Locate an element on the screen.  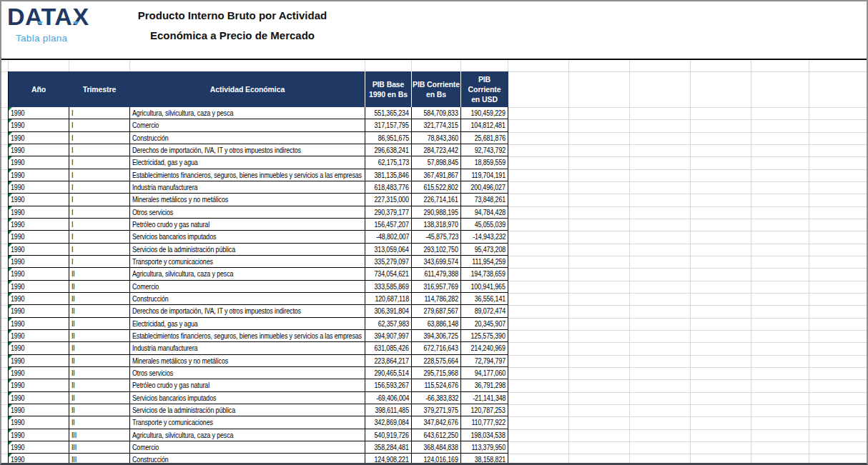
cell-actividad: Minerales metálicos y no metálicos is located at coordinates (247, 361).